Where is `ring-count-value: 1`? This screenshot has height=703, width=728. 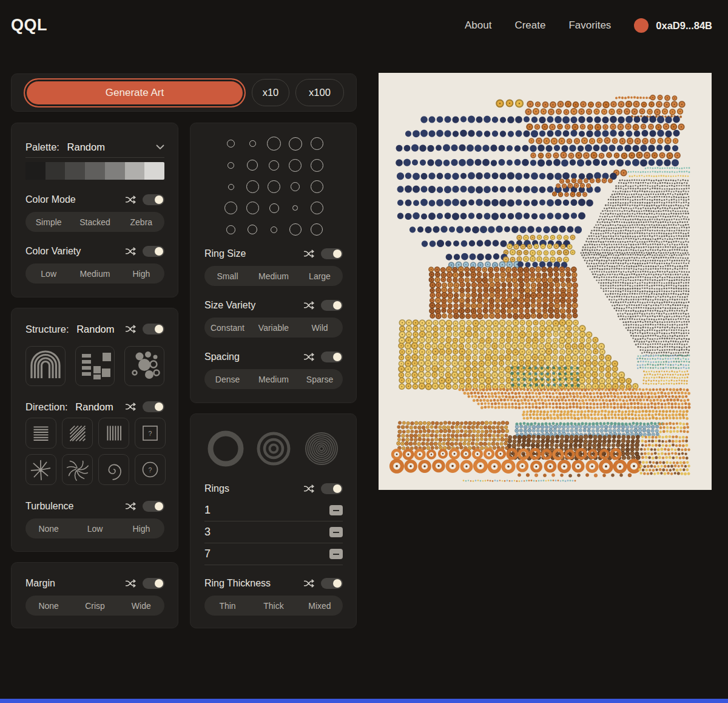 ring-count-value: 1 is located at coordinates (207, 510).